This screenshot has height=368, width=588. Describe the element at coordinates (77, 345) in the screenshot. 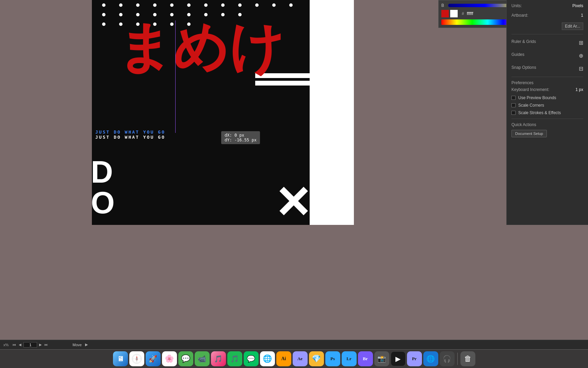

I see `status-tool: Move` at that location.